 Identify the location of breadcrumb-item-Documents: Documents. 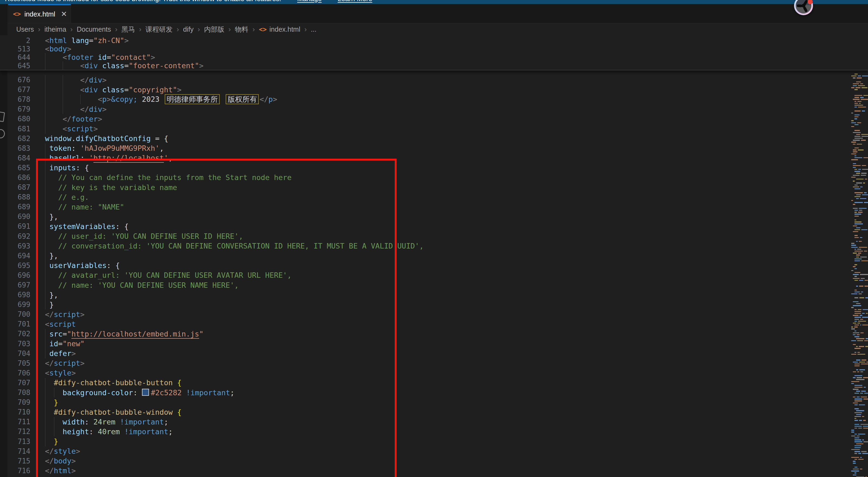
(94, 30).